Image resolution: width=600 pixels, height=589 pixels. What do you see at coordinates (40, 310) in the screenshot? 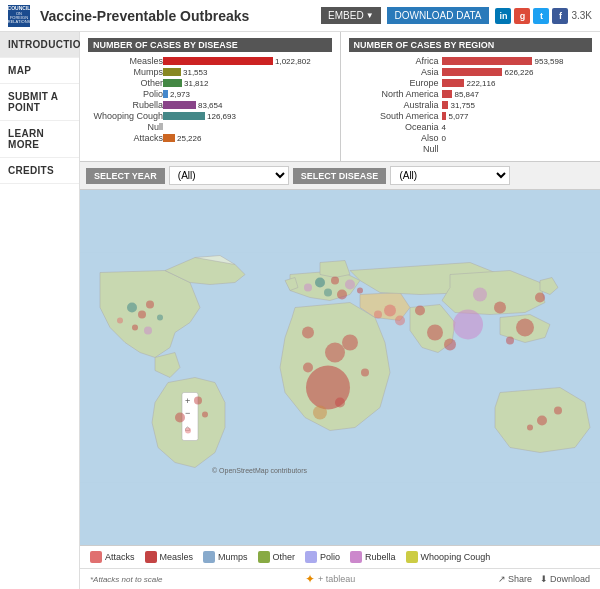
I see `sidebar: Introduction Map Submit a Point Learn Mo…` at bounding box center [40, 310].